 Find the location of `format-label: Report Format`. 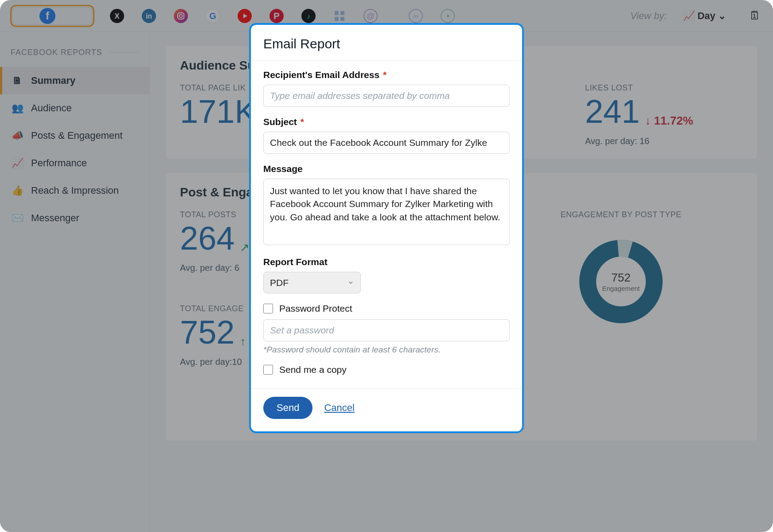

format-label: Report Format is located at coordinates (386, 262).